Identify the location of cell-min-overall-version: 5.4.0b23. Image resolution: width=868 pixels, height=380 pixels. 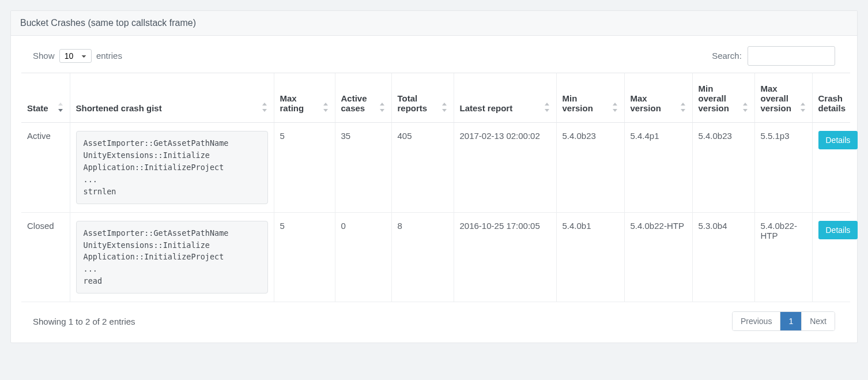
(723, 168).